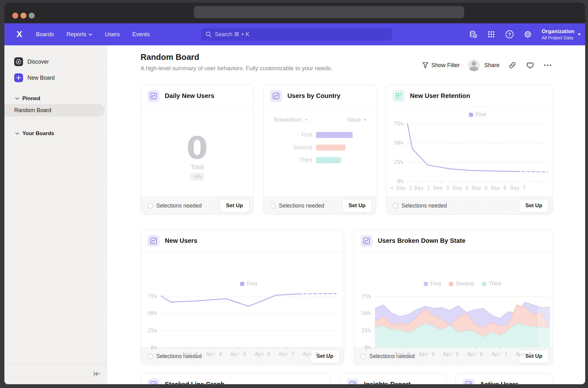  Describe the element at coordinates (478, 149) in the screenshot. I see `retention-chart: 75%50%25%0%< Day 1Day 2Day 3Day 4Day 5Da…` at that location.